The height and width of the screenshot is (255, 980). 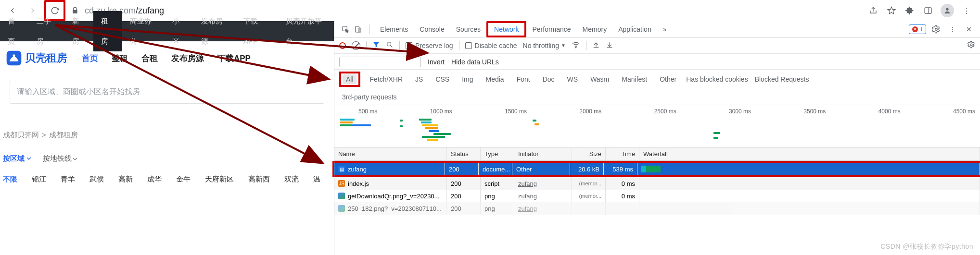 I want to click on nav-zufang: 租房, so click(x=108, y=31).